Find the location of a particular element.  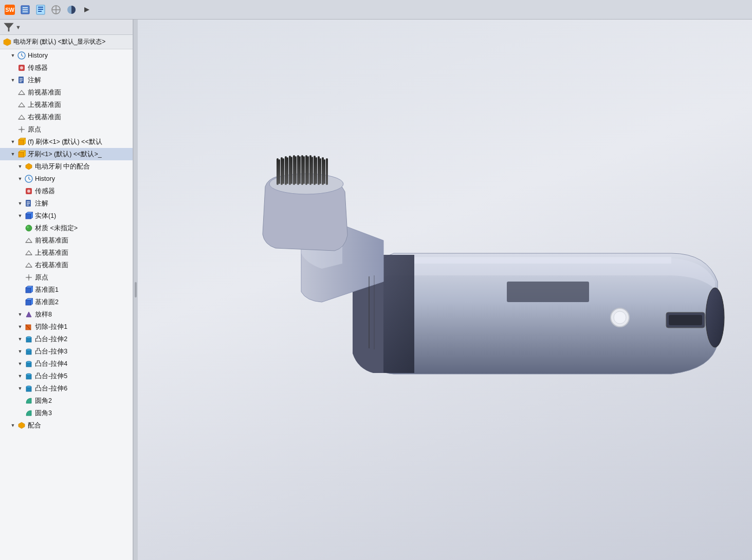

expand-arrow-boss-extrude6: ▼ is located at coordinates (20, 388).